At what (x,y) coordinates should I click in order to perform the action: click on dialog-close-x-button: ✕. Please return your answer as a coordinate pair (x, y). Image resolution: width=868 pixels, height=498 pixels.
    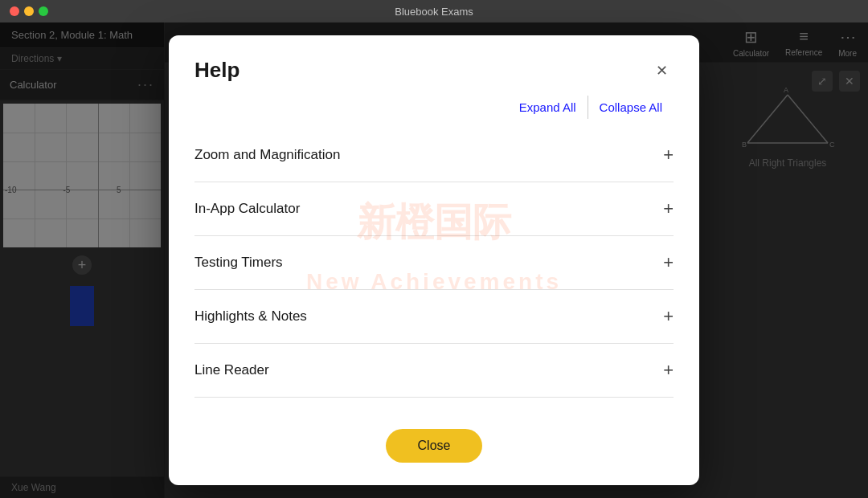
    Looking at the image, I should click on (661, 71).